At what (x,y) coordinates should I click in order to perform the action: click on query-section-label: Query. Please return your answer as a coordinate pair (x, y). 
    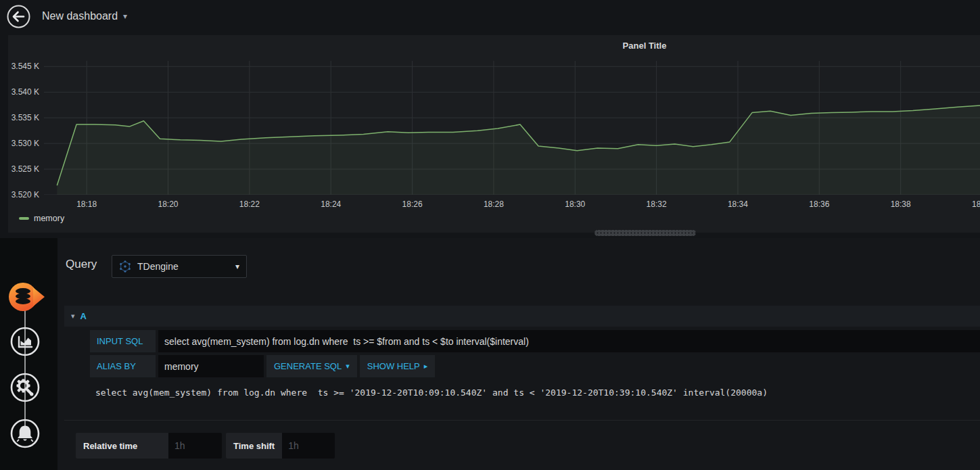
    Looking at the image, I should click on (81, 264).